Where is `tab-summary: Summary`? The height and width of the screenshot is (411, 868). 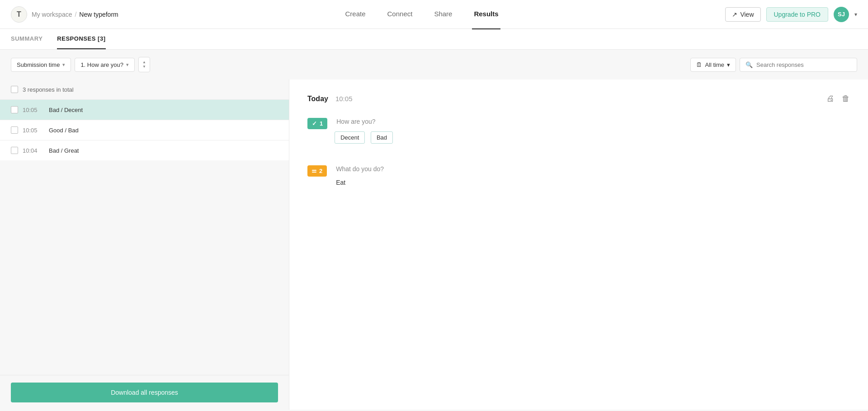
tab-summary: Summary is located at coordinates (27, 39).